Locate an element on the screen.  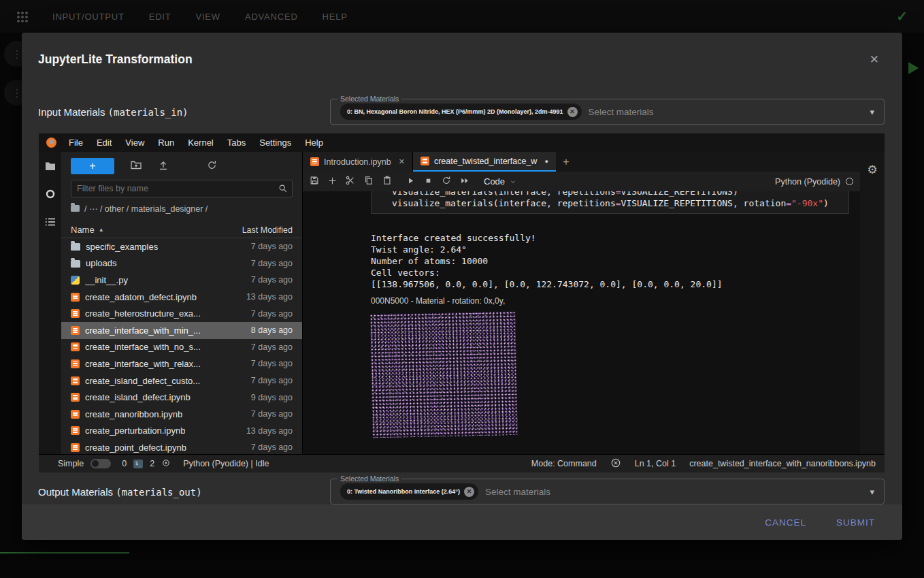
table-of-contents-icon is located at coordinates (50, 222).